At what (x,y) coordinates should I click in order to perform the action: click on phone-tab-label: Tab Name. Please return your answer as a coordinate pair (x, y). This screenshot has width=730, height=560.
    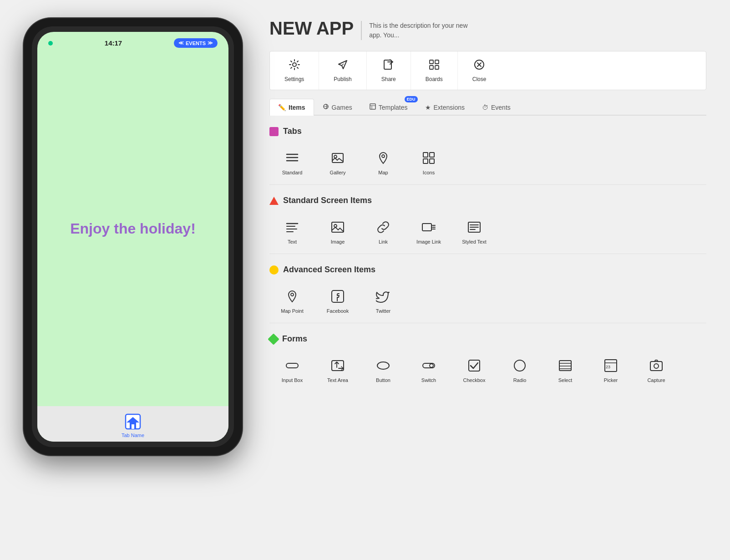
    Looking at the image, I should click on (133, 435).